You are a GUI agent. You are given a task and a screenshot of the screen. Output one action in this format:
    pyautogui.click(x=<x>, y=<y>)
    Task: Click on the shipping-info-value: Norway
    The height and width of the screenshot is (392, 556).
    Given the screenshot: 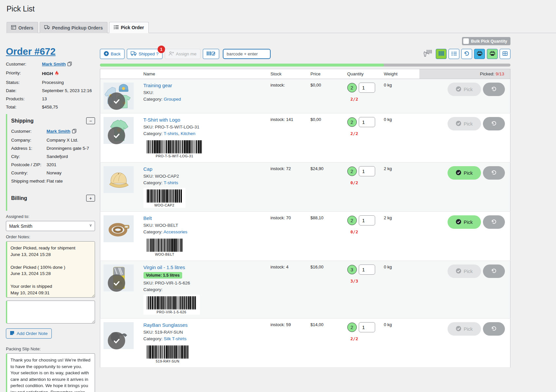 What is the action you would take?
    pyautogui.click(x=71, y=173)
    